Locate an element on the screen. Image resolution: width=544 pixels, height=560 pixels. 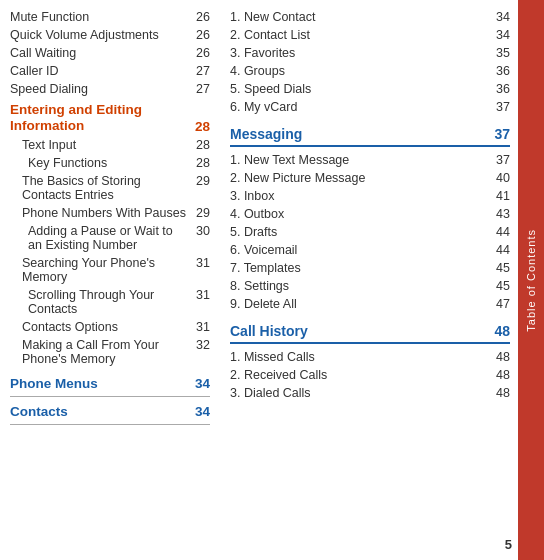
item-label: Call Waiting is located at coordinates (100, 53).